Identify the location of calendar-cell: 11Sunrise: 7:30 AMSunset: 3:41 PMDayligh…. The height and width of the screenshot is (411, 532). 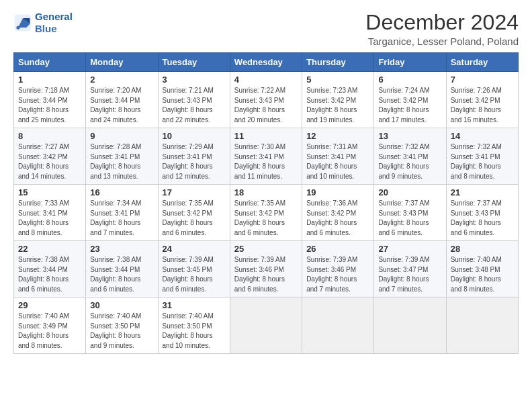
(266, 156).